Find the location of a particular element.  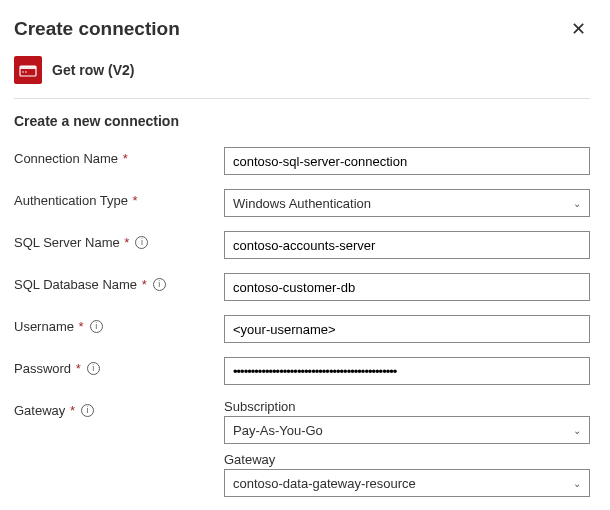

connector-name: Get row (V2) is located at coordinates (93, 70).